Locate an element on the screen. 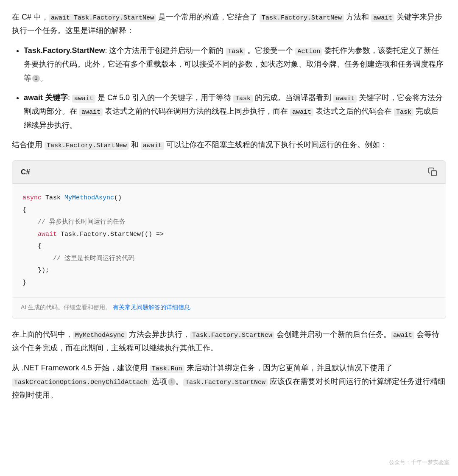 This screenshot has width=458, height=476. post-code-paragraph: 在上面的代码中，MyMethodAsync 方法会异步执行，Task.Facto… is located at coordinates (229, 341).